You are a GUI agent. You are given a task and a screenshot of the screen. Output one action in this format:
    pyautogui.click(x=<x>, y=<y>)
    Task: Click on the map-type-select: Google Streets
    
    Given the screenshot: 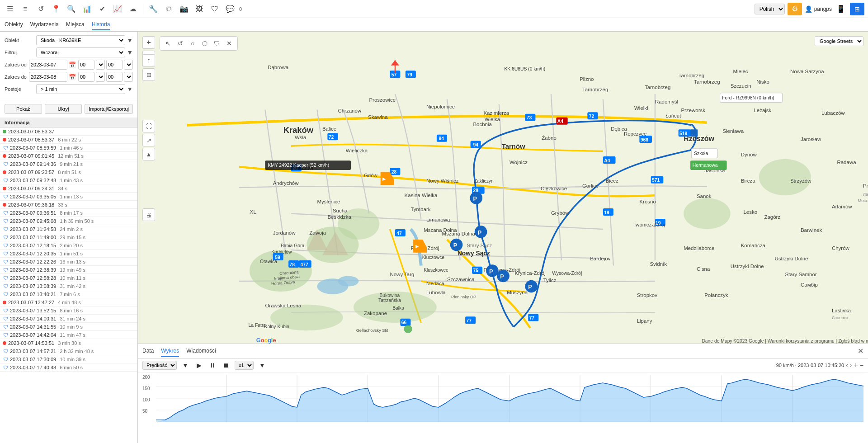 What is the action you would take?
    pyautogui.click(x=839, y=41)
    